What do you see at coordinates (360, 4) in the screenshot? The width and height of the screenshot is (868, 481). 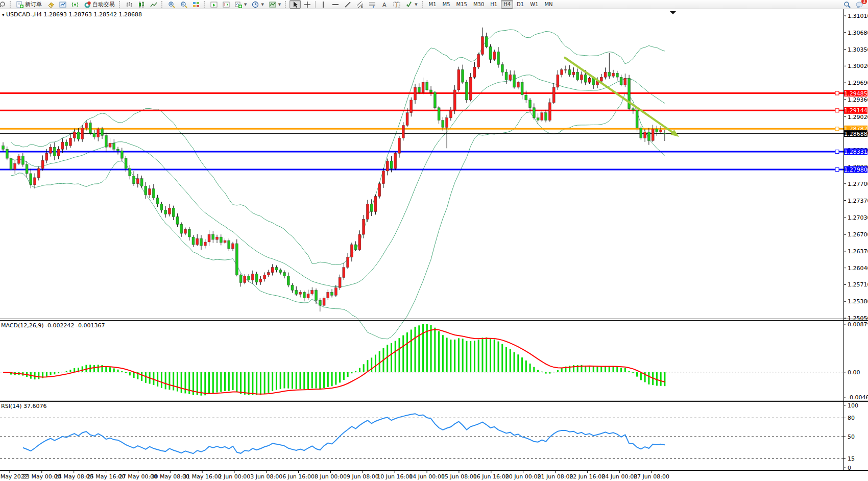 I see `channel-tool-button: E` at bounding box center [360, 4].